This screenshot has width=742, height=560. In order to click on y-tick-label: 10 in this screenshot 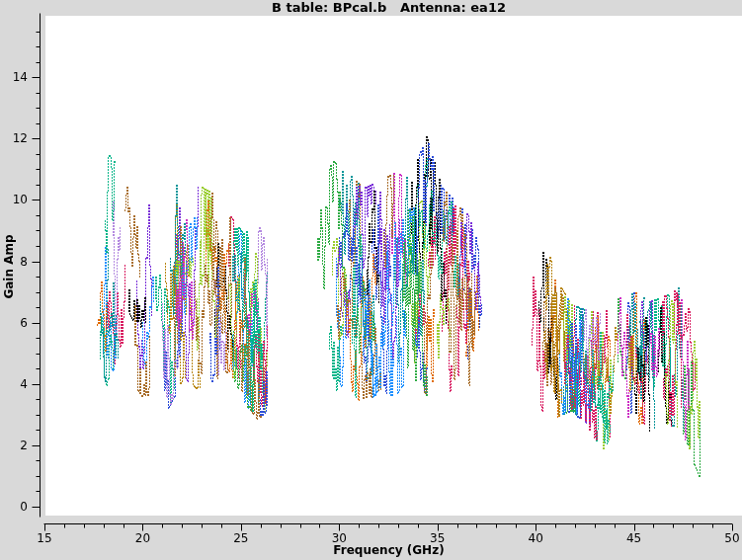, I will do `click(14, 200)`.